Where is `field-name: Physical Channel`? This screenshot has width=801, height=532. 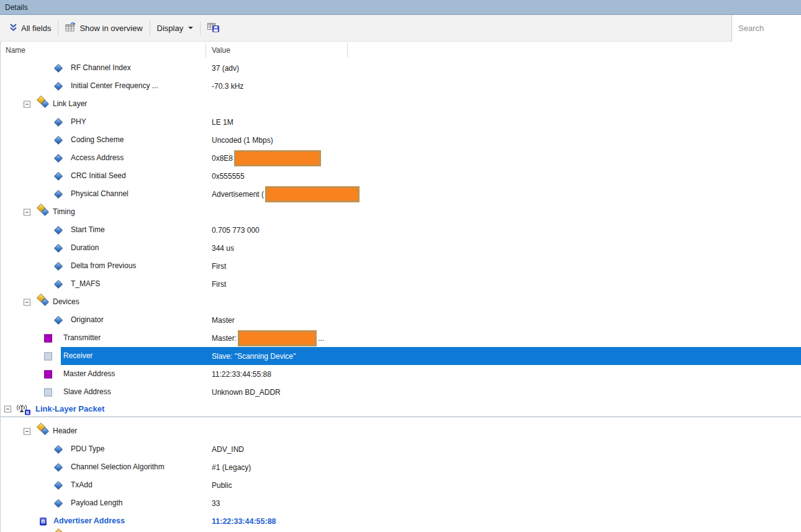 field-name: Physical Channel is located at coordinates (99, 194).